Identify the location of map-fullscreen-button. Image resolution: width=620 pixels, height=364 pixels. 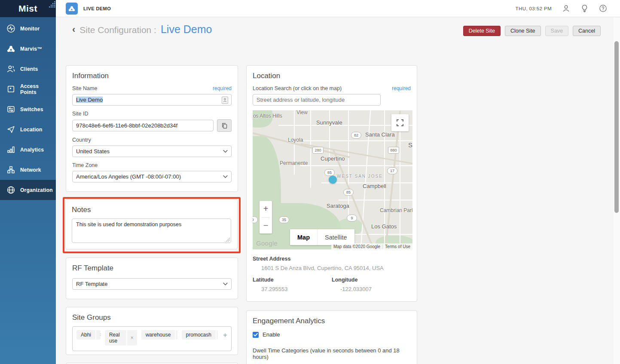
(400, 123).